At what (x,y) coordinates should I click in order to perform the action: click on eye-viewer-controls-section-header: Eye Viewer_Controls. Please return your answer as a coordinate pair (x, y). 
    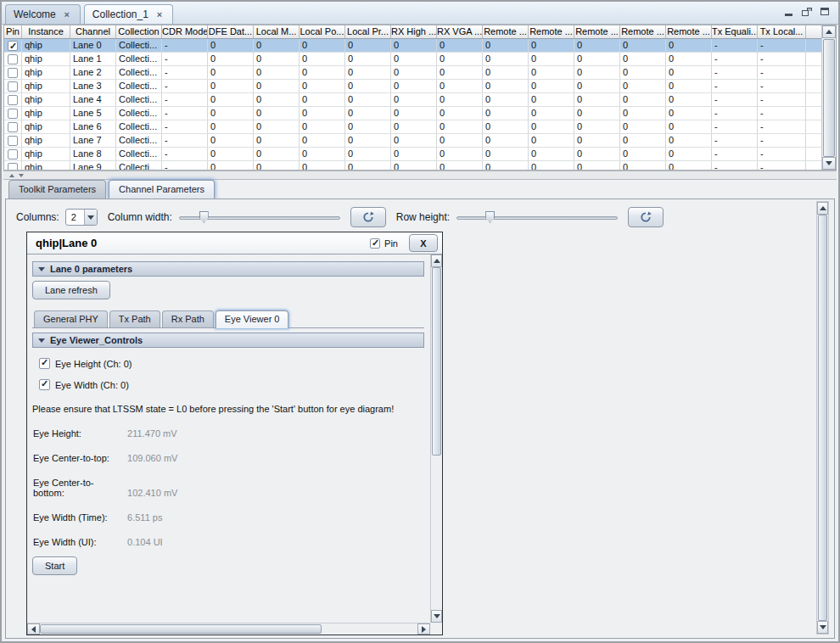
    Looking at the image, I should click on (228, 340).